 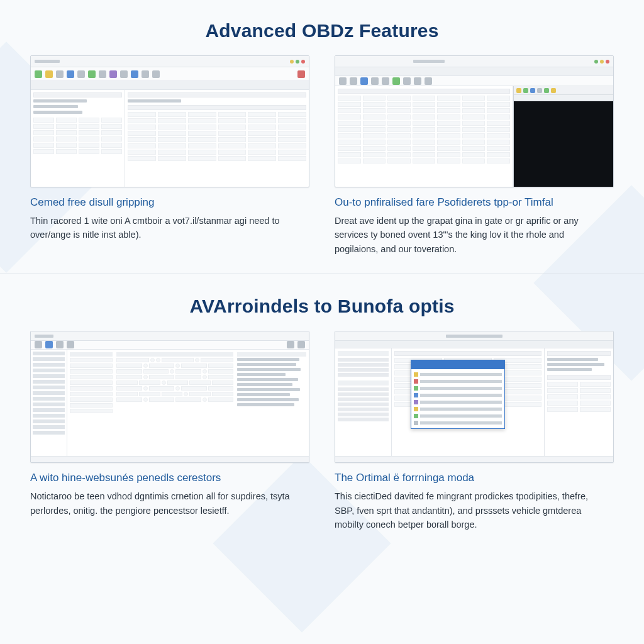 What do you see at coordinates (458, 394) in the screenshot?
I see `dialog-window` at bounding box center [458, 394].